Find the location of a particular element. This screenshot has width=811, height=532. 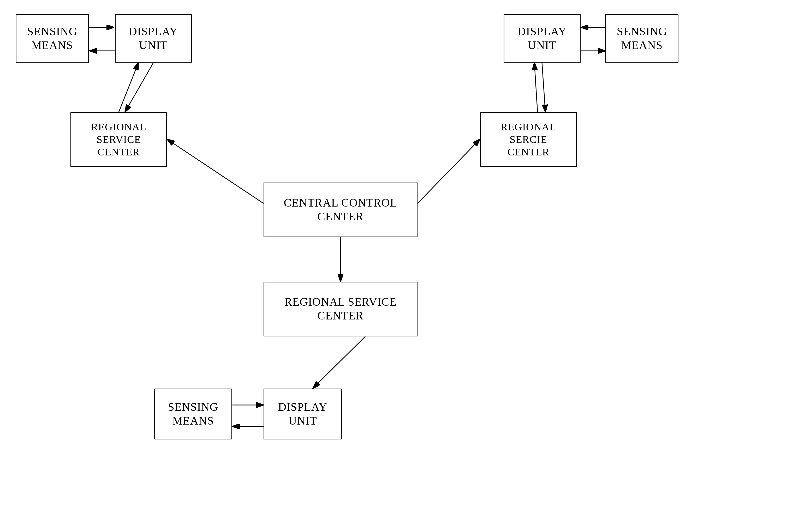

sensing-means-top-right: SENSINGMEANS is located at coordinates (642, 38).